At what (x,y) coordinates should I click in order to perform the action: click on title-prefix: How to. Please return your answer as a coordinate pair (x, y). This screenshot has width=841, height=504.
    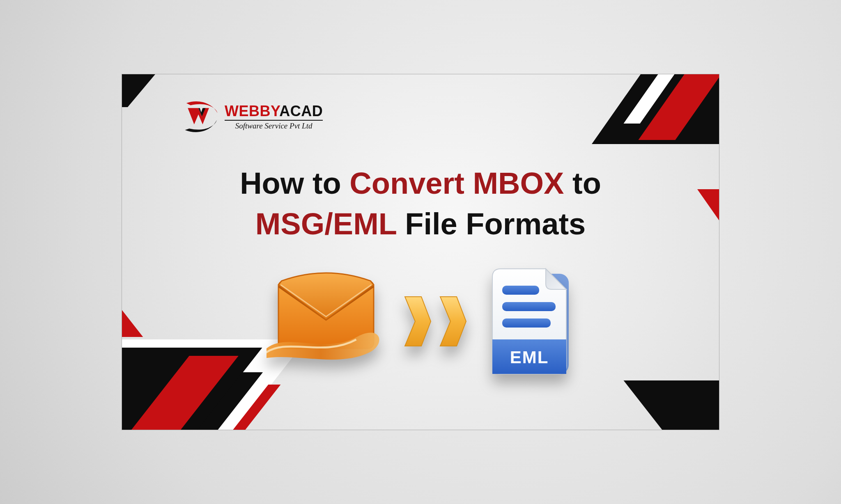
    Looking at the image, I should click on (295, 183).